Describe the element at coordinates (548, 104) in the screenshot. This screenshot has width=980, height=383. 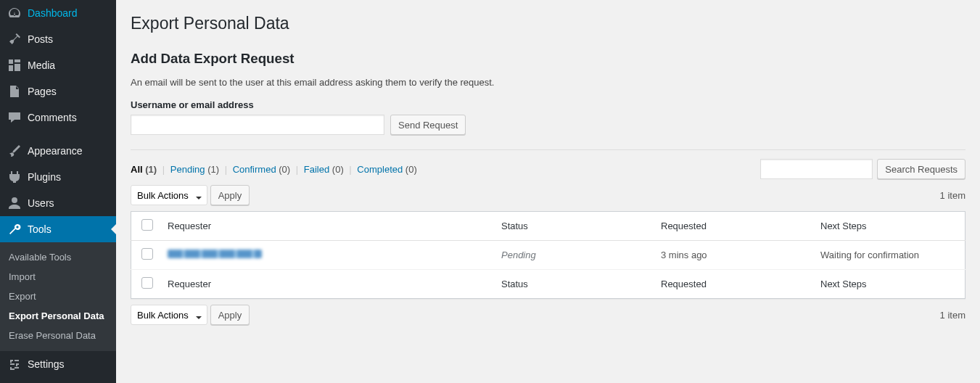
I see `email-field-label: Username or email address` at that location.